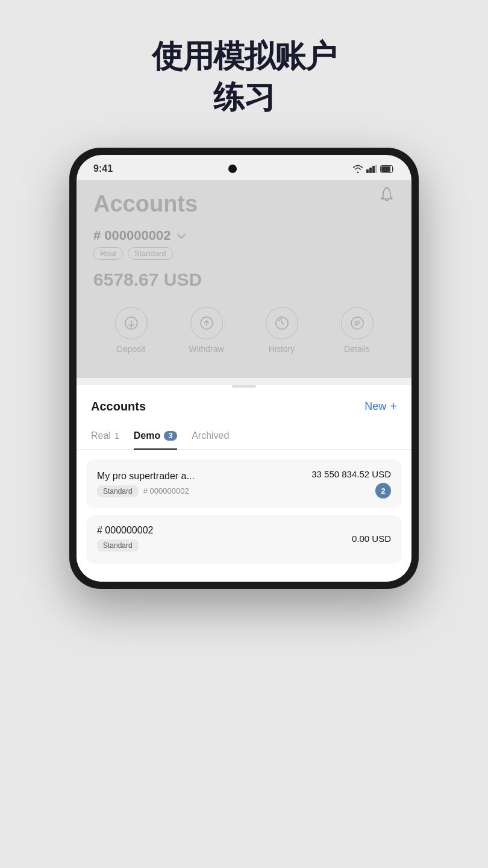  What do you see at coordinates (224, 546) in the screenshot?
I see `account-item-tags: Standard` at bounding box center [224, 546].